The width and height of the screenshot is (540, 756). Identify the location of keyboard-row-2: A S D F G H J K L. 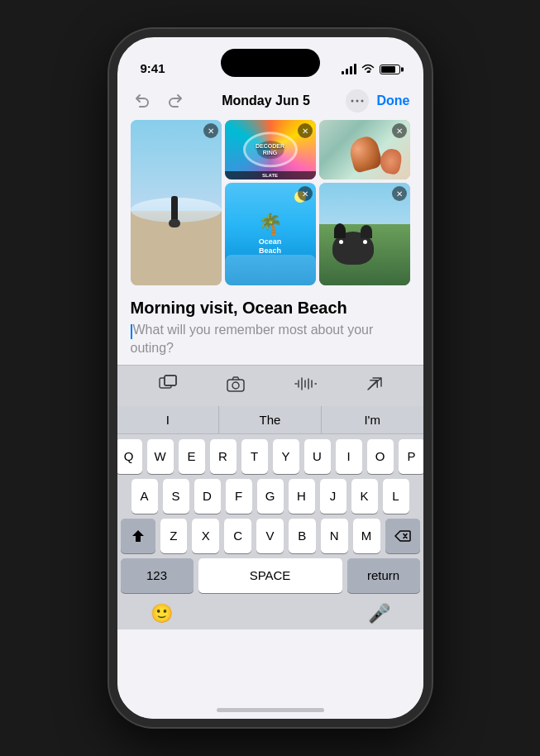
(270, 496).